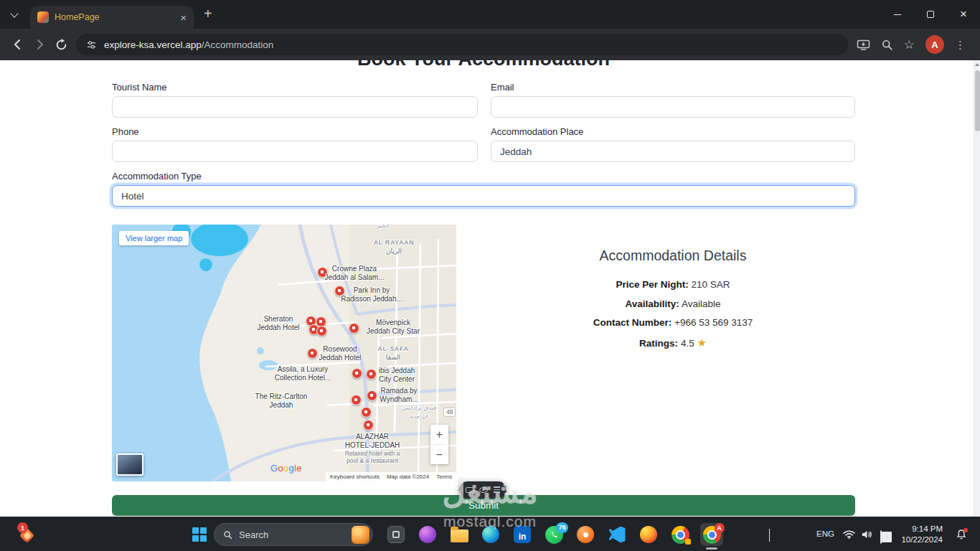  What do you see at coordinates (702, 343) in the screenshot?
I see `star-icon: ★` at bounding box center [702, 343].